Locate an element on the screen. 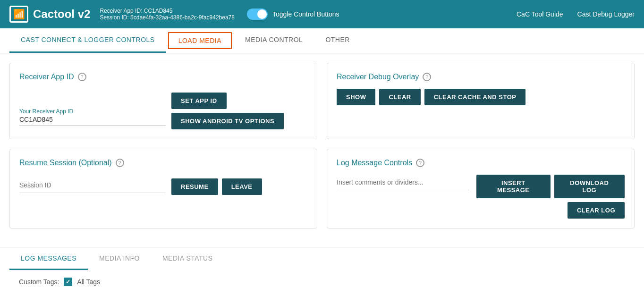 This screenshot has width=644, height=296. header-nav: CaC Tool Guide Cast Debug Logger is located at coordinates (576, 14).